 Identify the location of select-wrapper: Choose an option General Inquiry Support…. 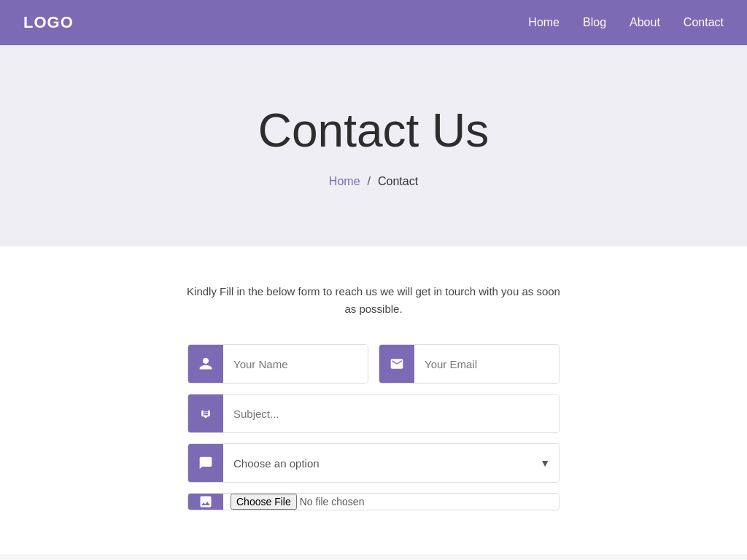
(391, 463).